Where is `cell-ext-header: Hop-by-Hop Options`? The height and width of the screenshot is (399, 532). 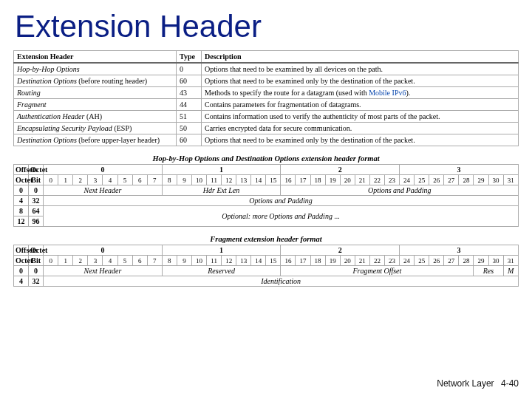 cell-ext-header: Hop-by-Hop Options is located at coordinates (95, 69).